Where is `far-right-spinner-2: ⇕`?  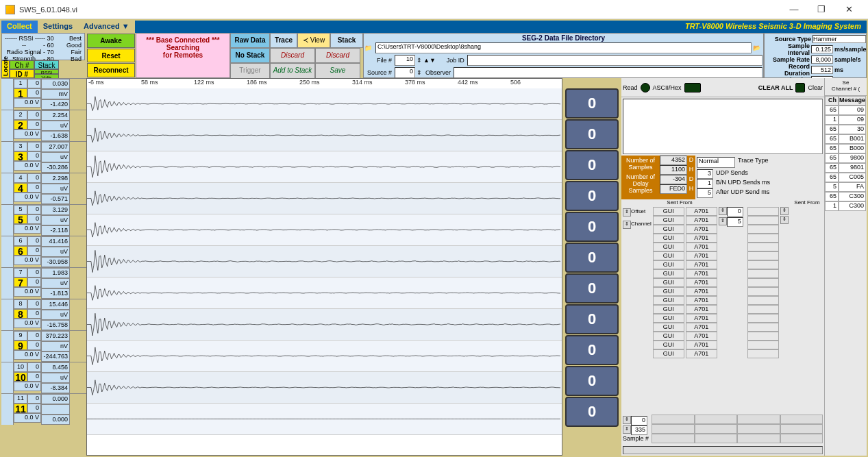 far-right-spinner-2: ⇕ is located at coordinates (784, 220).